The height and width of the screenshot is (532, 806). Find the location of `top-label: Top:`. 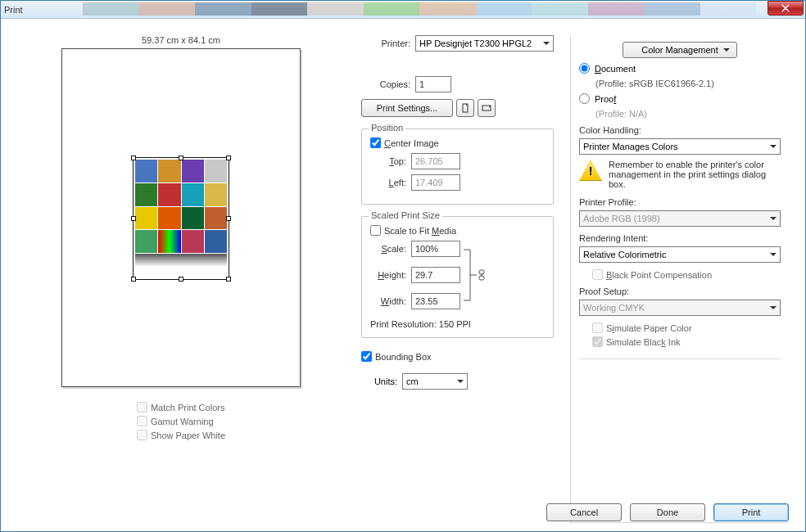

top-label: Top: is located at coordinates (388, 161).